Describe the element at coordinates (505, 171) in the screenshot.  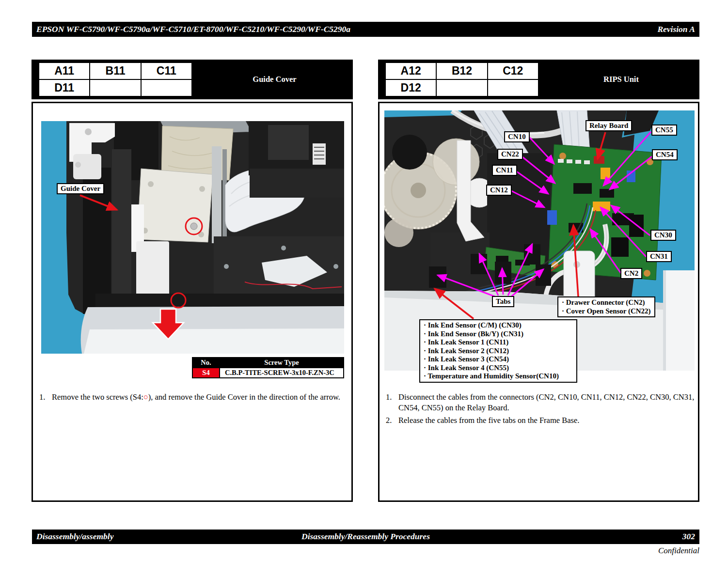
I see `label-cn11: CN11` at that location.